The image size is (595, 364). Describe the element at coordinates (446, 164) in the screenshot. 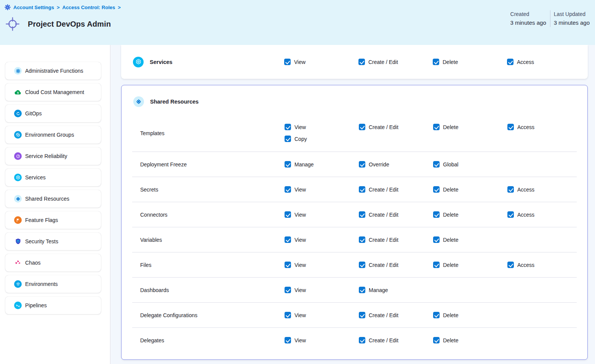

I see `permission-global: Global` at that location.